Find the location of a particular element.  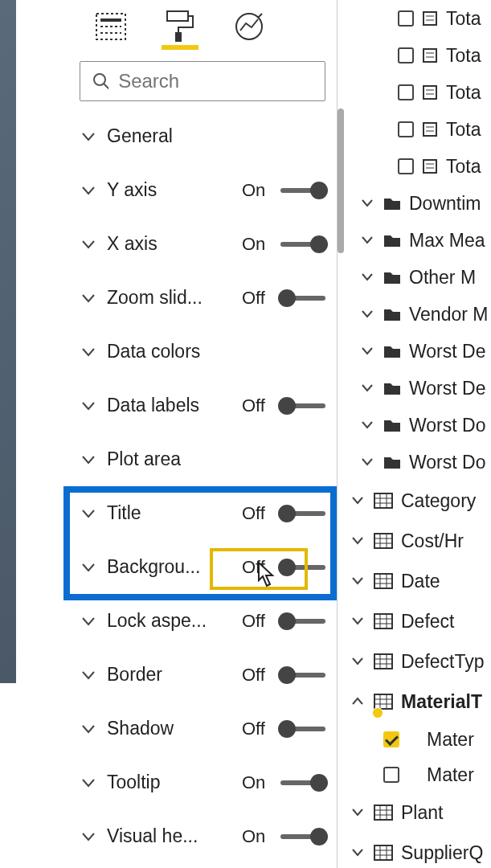

row-yaxis: Y axis On is located at coordinates (203, 190).